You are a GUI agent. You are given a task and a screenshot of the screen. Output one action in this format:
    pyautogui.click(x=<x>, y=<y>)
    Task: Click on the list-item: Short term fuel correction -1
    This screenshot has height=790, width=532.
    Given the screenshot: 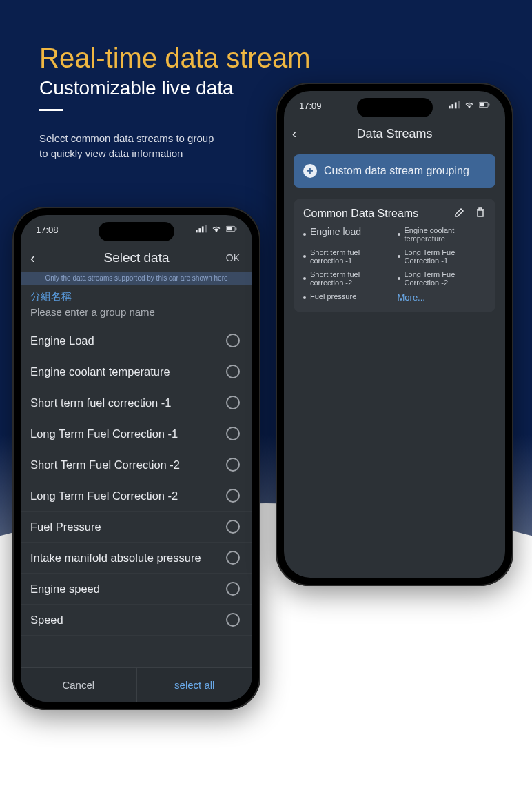 What is the action you would take?
    pyautogui.click(x=136, y=403)
    